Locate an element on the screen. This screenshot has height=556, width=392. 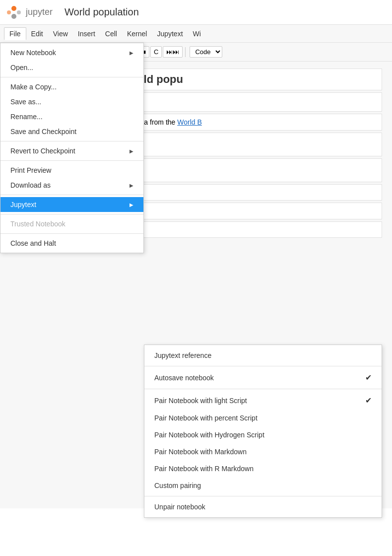
world-bank-link: World B is located at coordinates (190, 122).